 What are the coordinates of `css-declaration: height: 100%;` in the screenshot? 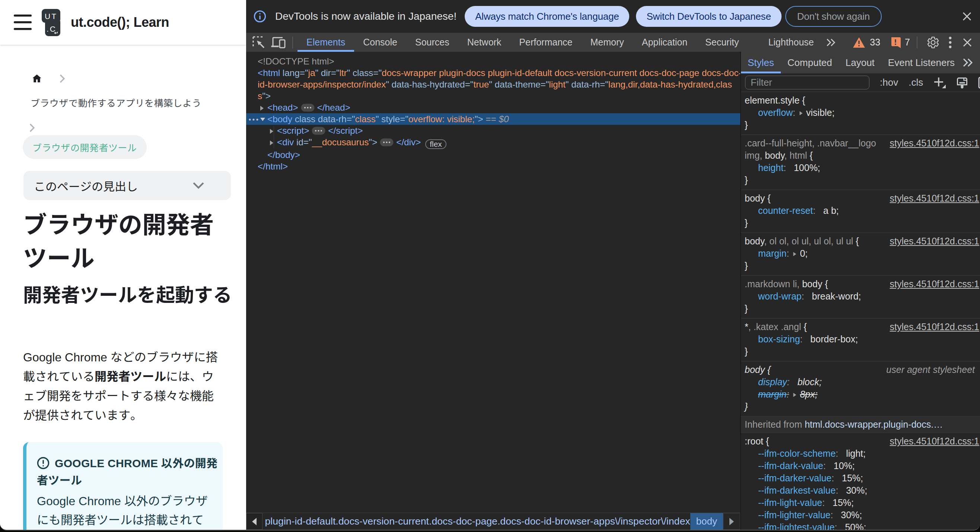 It's located at (862, 168).